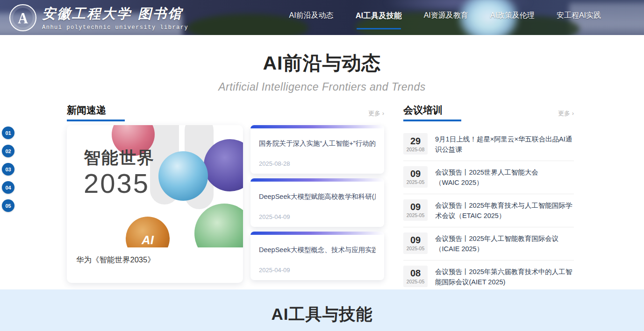 The width and height of the screenshot is (644, 331). What do you see at coordinates (566, 115) in the screenshot?
I see `conference-more-link: 更多 ›` at bounding box center [566, 115].